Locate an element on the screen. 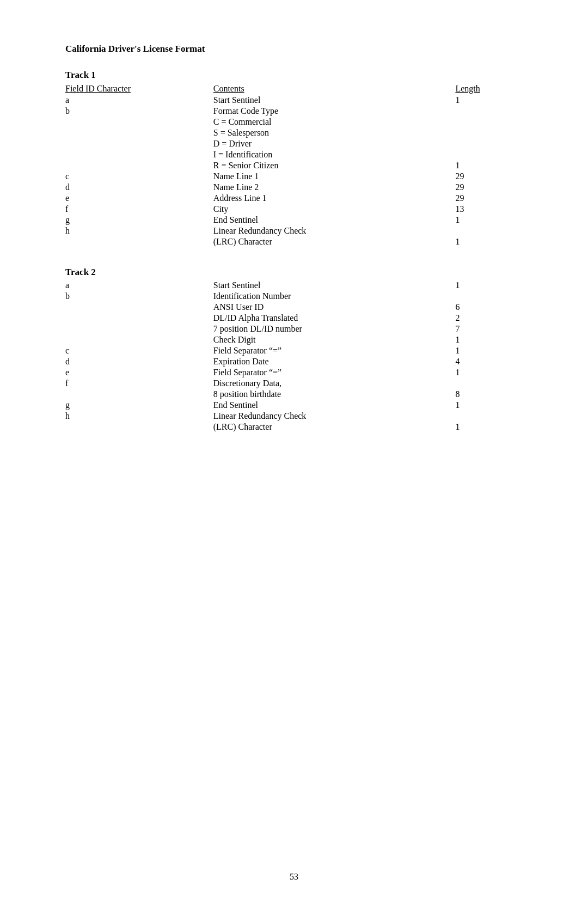 This screenshot has height=909, width=588. track1-table: Field ID Character Contents Length aStar… is located at coordinates (294, 165).